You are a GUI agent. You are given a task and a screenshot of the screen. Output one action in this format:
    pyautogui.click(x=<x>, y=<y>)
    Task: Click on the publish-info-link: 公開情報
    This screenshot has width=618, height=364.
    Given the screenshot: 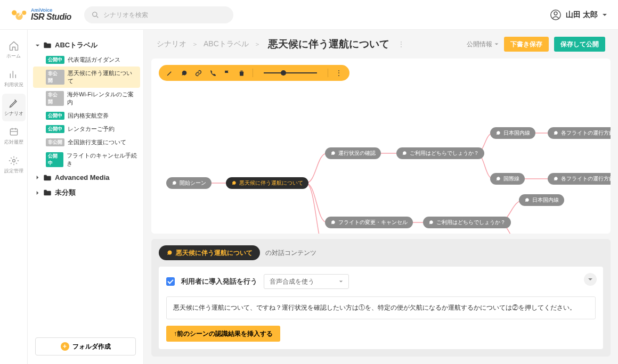 What is the action you would take?
    pyautogui.click(x=483, y=45)
    